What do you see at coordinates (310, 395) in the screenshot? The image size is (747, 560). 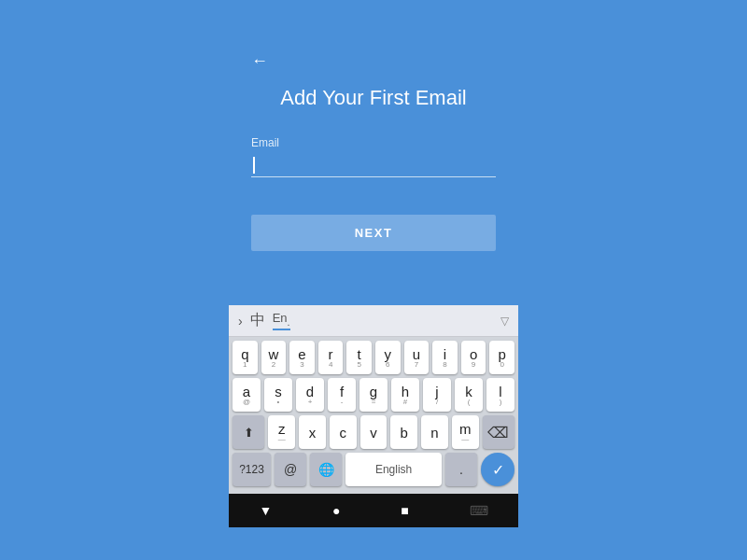 I see `key-d: d+` at bounding box center [310, 395].